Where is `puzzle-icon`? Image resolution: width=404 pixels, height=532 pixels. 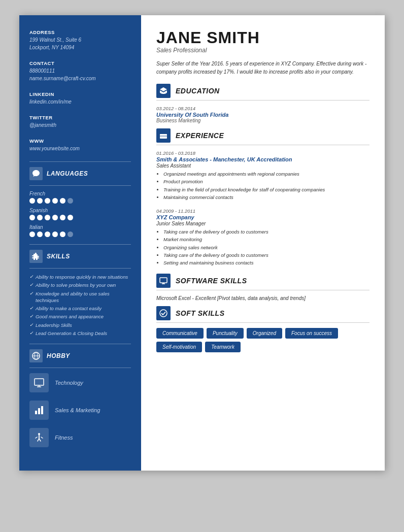 puzzle-icon is located at coordinates (36, 256).